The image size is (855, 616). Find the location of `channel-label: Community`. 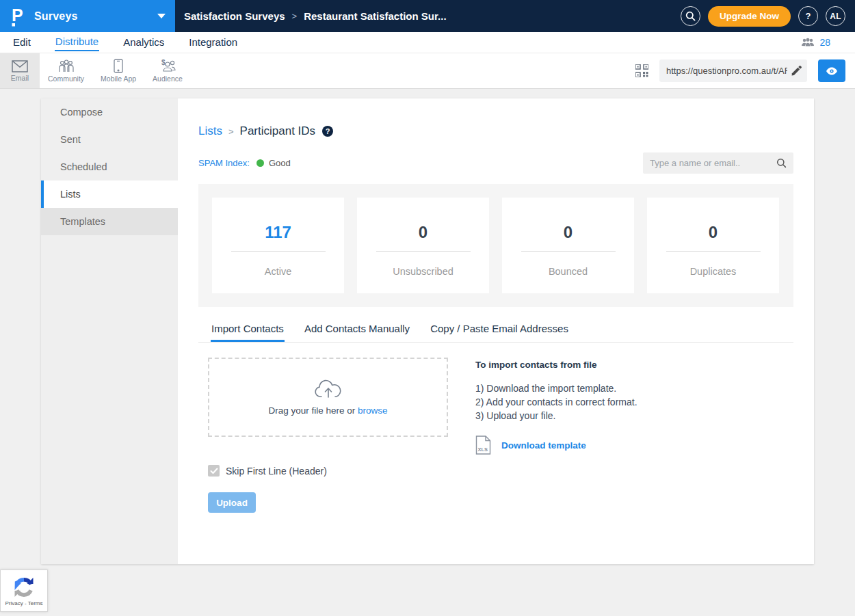

channel-label: Community is located at coordinates (66, 79).